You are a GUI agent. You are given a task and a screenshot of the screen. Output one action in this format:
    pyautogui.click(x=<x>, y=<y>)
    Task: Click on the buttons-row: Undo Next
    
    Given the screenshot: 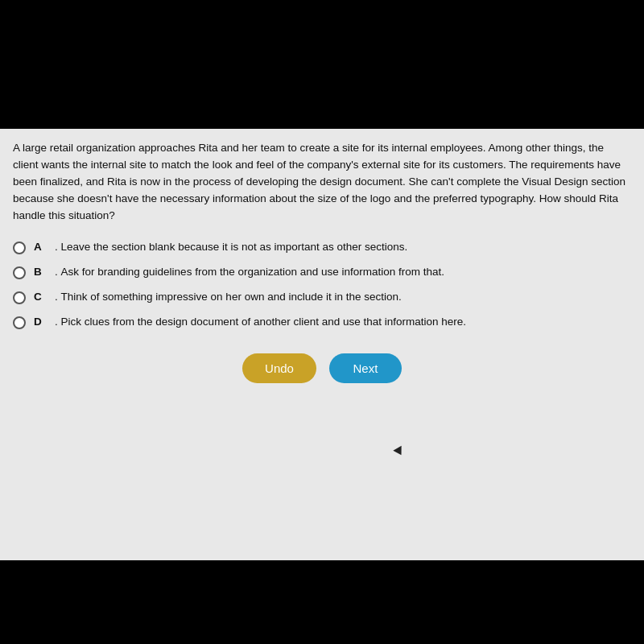 What is the action you would take?
    pyautogui.click(x=322, y=369)
    